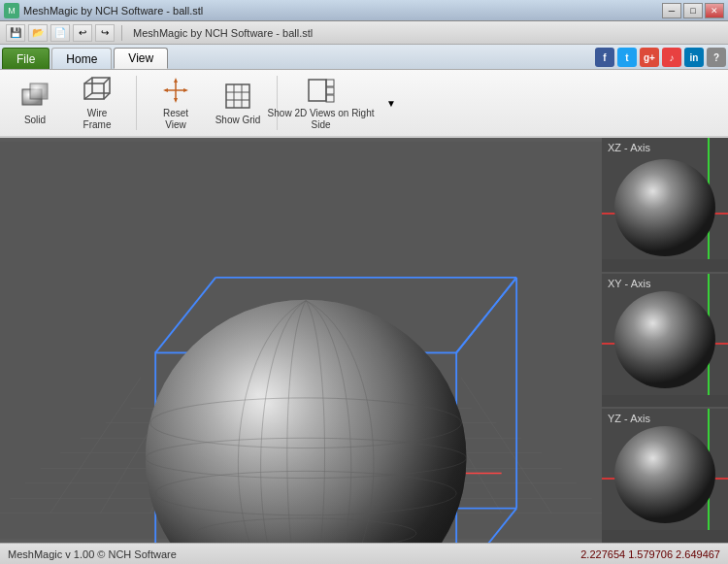  Describe the element at coordinates (364, 104) in the screenshot. I see `ribbon-toolbar: Solid Wire Frame` at that location.